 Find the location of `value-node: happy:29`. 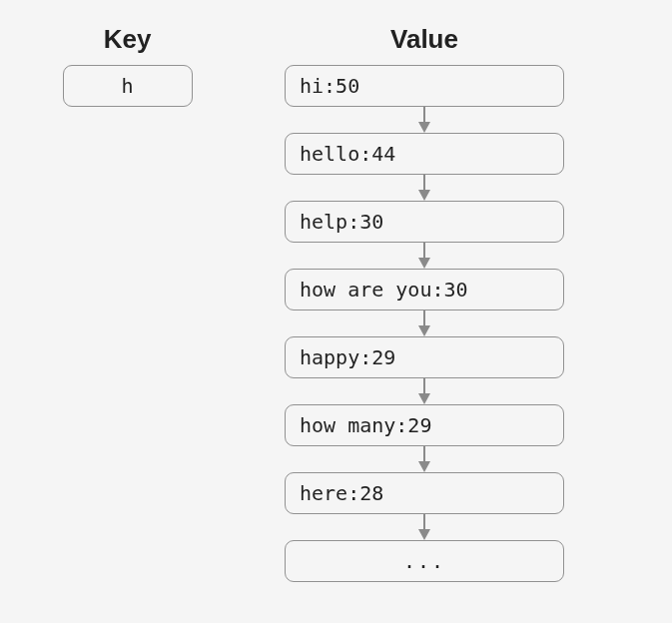

value-node: happy:29 is located at coordinates (424, 357).